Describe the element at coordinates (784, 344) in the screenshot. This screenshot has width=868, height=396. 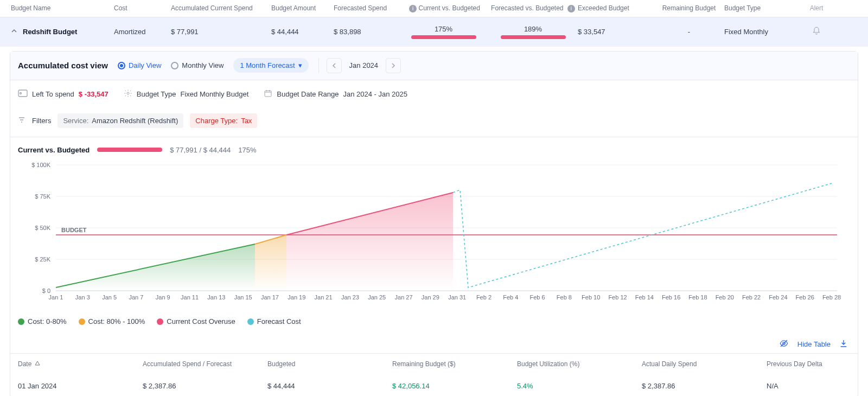
I see `eye-off-icon` at that location.